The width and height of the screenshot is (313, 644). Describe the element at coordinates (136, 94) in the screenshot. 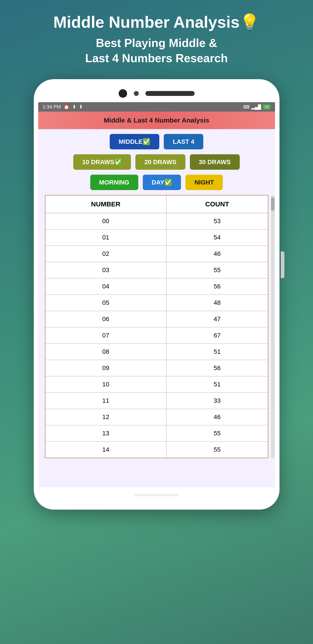

I see `phone-dot` at that location.